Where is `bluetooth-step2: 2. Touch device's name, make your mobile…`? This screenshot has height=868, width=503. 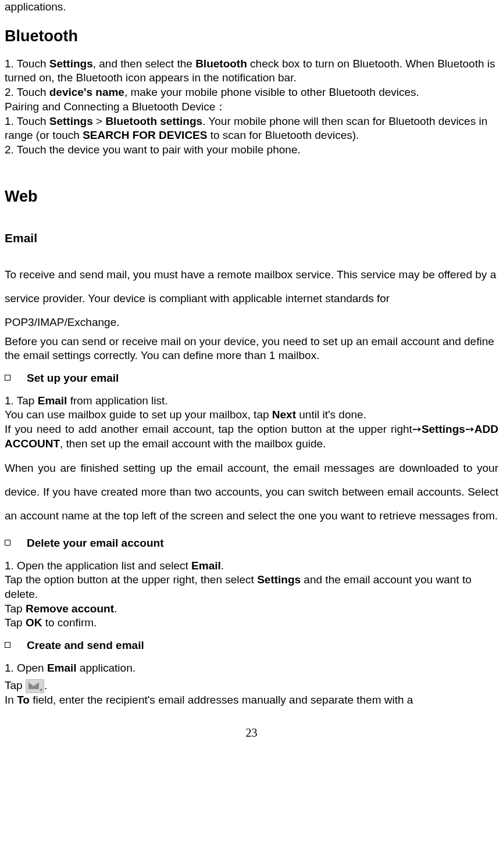 bluetooth-step2: 2. Touch device's name, make your mobile… is located at coordinates (251, 93).